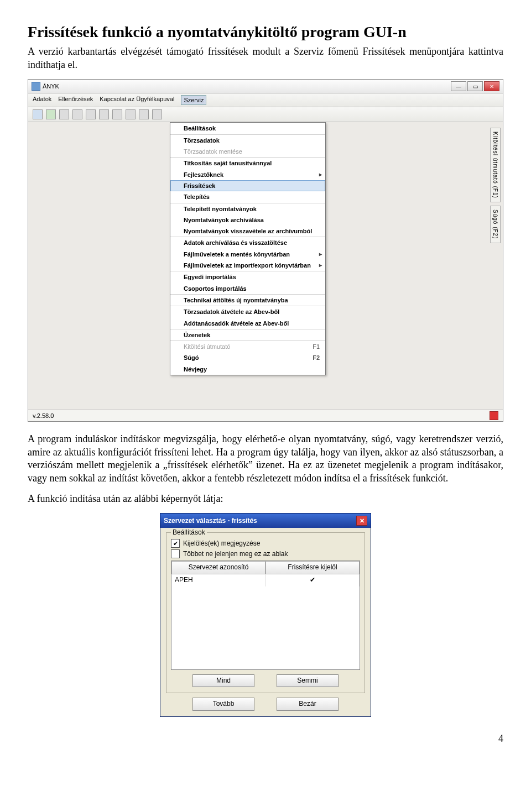 The width and height of the screenshot is (531, 812). I want to click on mi-torzsadatok-mentese: Törzsadatok mentése, so click(248, 151).